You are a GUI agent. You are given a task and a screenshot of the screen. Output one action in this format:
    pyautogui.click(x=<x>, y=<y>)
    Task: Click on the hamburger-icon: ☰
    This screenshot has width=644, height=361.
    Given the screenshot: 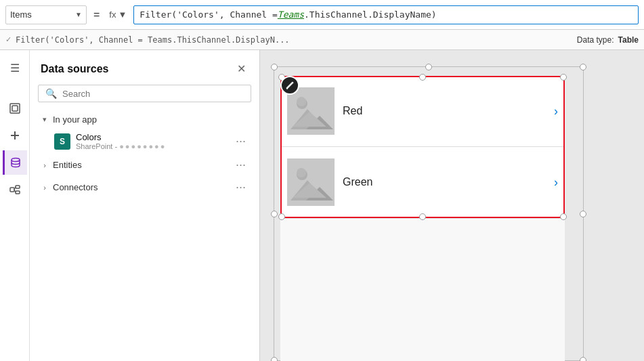 What is the action you would take?
    pyautogui.click(x=15, y=68)
    